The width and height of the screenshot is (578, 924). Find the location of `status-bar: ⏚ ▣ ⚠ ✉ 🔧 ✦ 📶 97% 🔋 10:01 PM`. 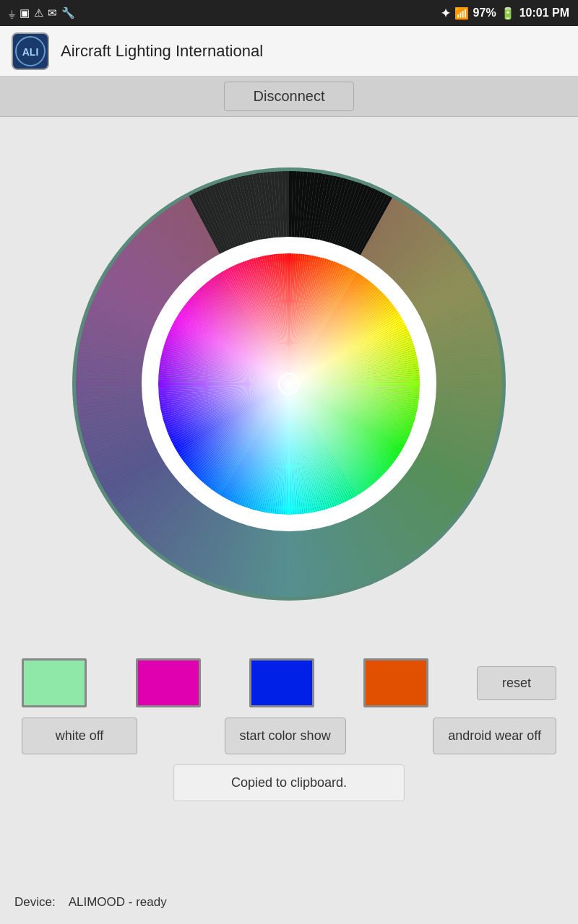

status-bar: ⏚ ▣ ⚠ ✉ 🔧 ✦ 📶 97% 🔋 10:01 PM is located at coordinates (289, 13).